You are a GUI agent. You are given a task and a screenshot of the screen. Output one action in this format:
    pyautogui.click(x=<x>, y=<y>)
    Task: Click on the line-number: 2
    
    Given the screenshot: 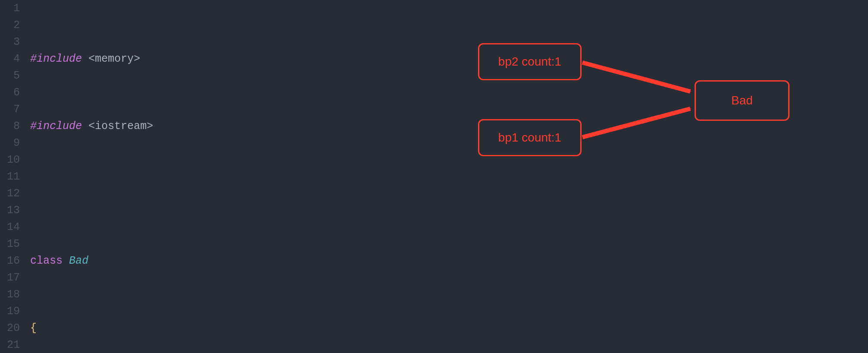 What is the action you would take?
    pyautogui.click(x=10, y=25)
    